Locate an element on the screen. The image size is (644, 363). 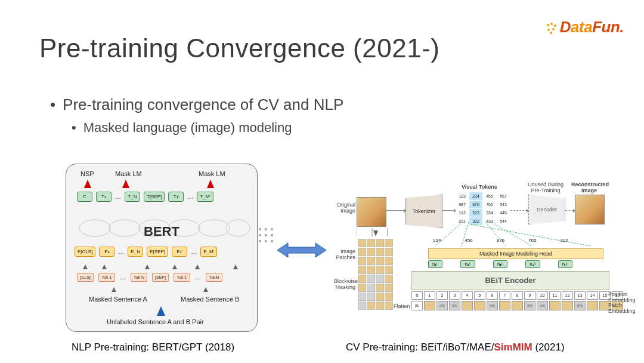
caption-left: NLP Pre-training: BERT/GPT (2018) is located at coordinates (153, 347).